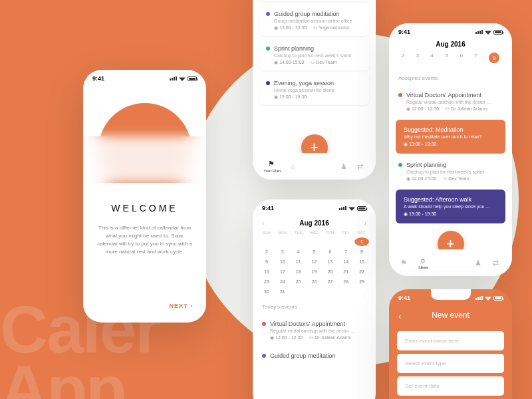  I want to click on tab-sync: ⇄, so click(497, 263).